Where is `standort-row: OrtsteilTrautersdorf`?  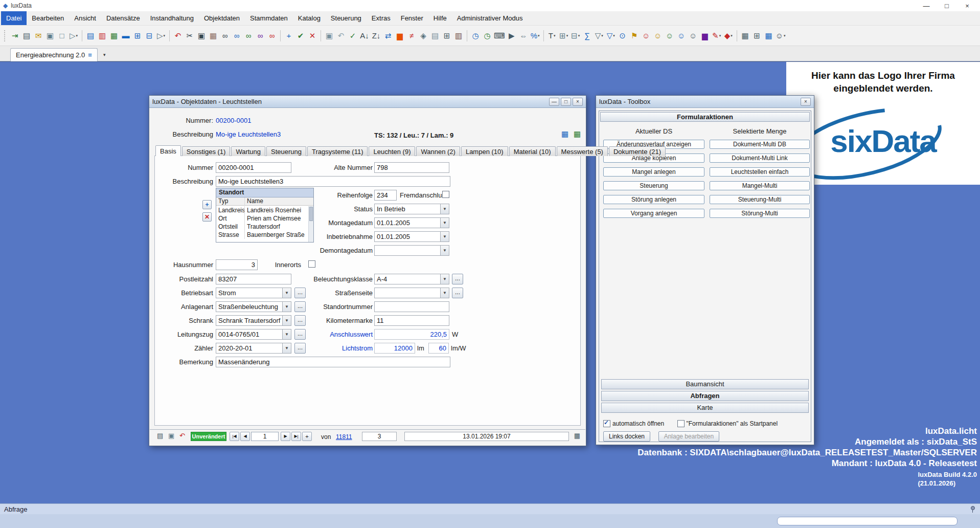
standort-row: OrtsteilTrautersdorf is located at coordinates (262, 227).